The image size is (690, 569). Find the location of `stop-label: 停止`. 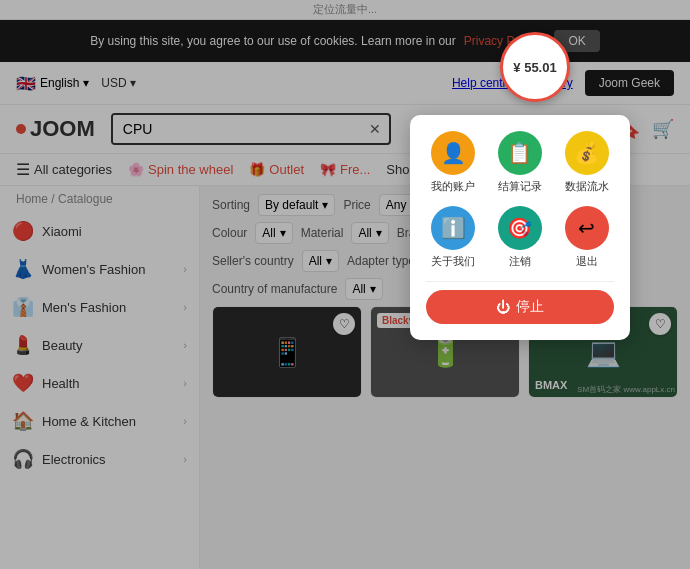

stop-label: 停止 is located at coordinates (530, 307).